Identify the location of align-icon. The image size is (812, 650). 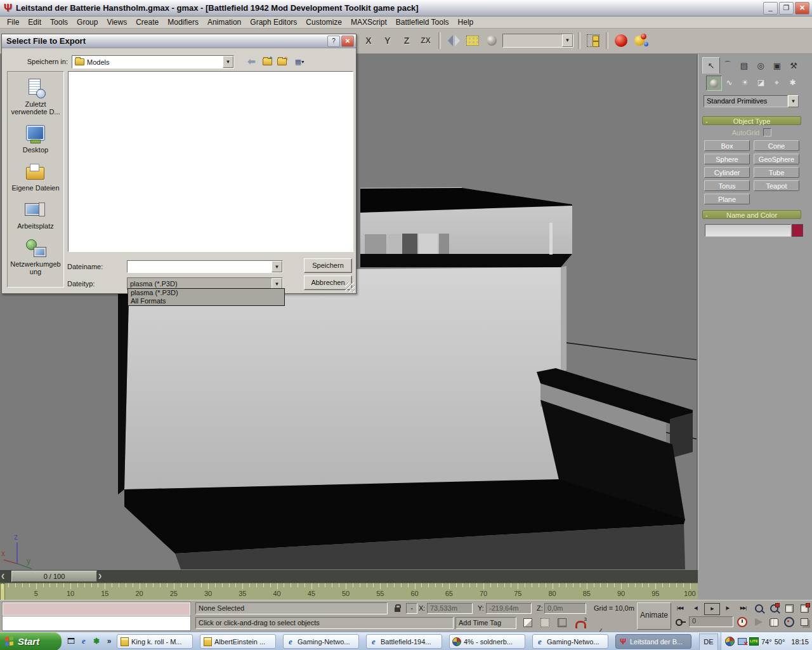
(492, 41).